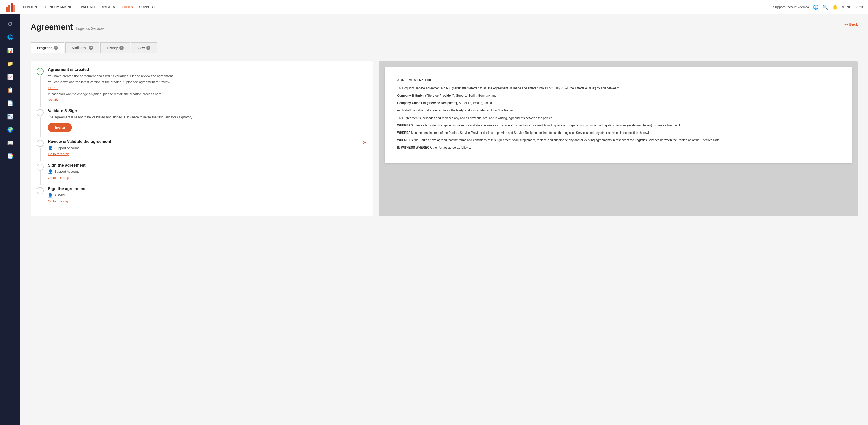 The height and width of the screenshot is (425, 868). I want to click on nav-right: Support Account (demo) 🌐 🔍 🔔 MENU 2023, so click(818, 7).